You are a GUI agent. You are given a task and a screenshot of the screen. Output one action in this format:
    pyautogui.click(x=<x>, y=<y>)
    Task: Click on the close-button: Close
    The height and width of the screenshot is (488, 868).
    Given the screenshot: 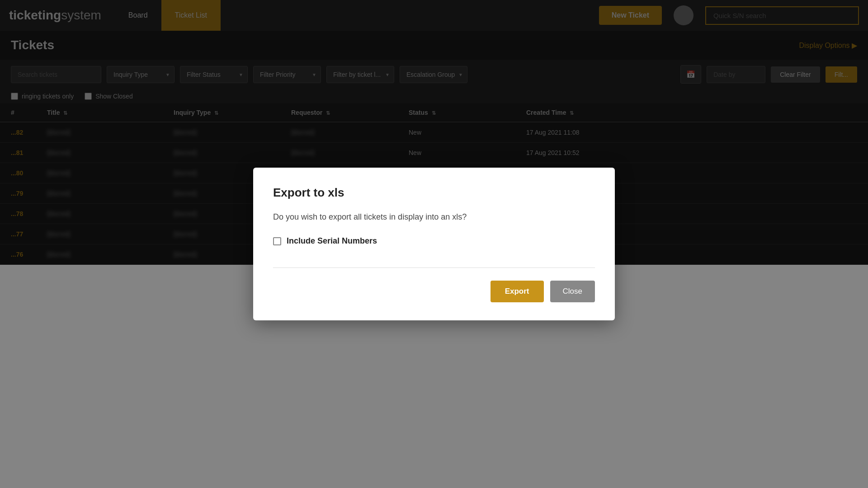 What is the action you would take?
    pyautogui.click(x=572, y=291)
    